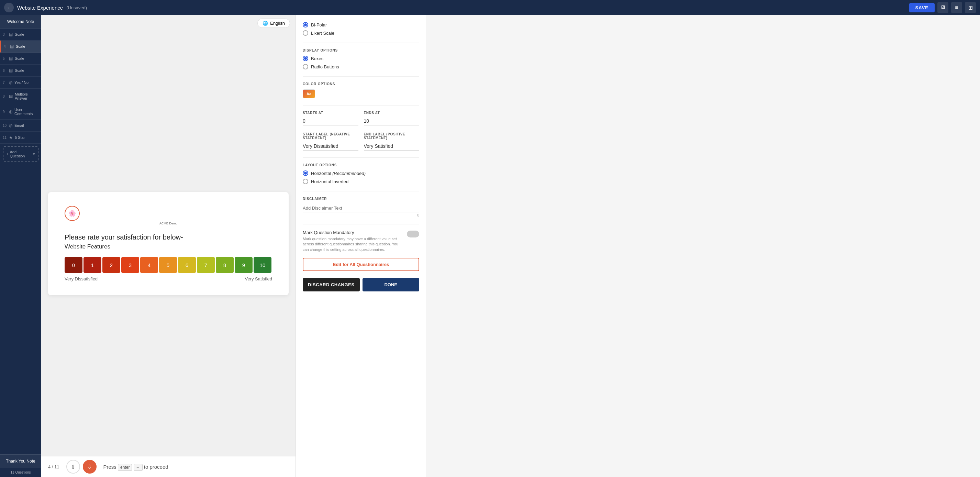 Image resolution: width=980 pixels, height=477 pixels. I want to click on scale-box-0: 0, so click(74, 265).